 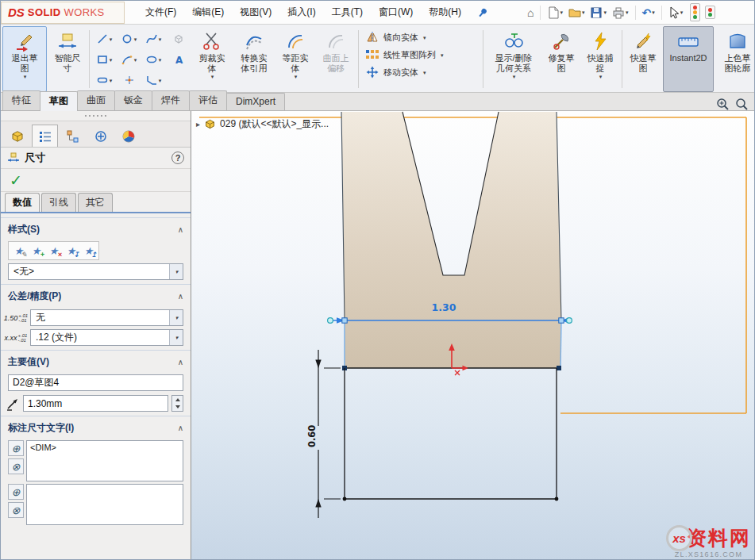 I want to click on select-tool-button: ▾, so click(x=676, y=13).